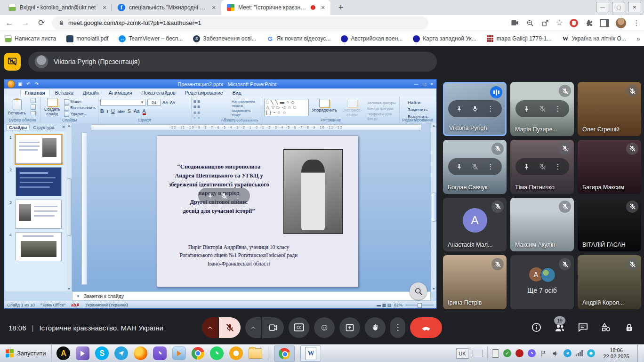 The image size is (644, 362). I want to click on captions-button: cc, so click(299, 328).